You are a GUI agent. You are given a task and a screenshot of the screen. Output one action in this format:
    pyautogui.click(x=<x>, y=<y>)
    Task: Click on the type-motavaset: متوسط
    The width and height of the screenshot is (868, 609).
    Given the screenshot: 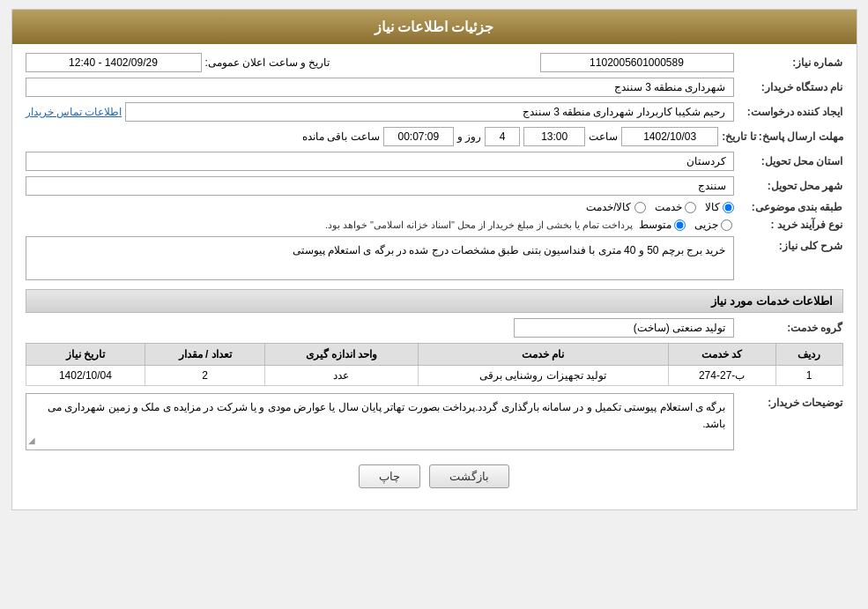 What is the action you would take?
    pyautogui.click(x=663, y=225)
    